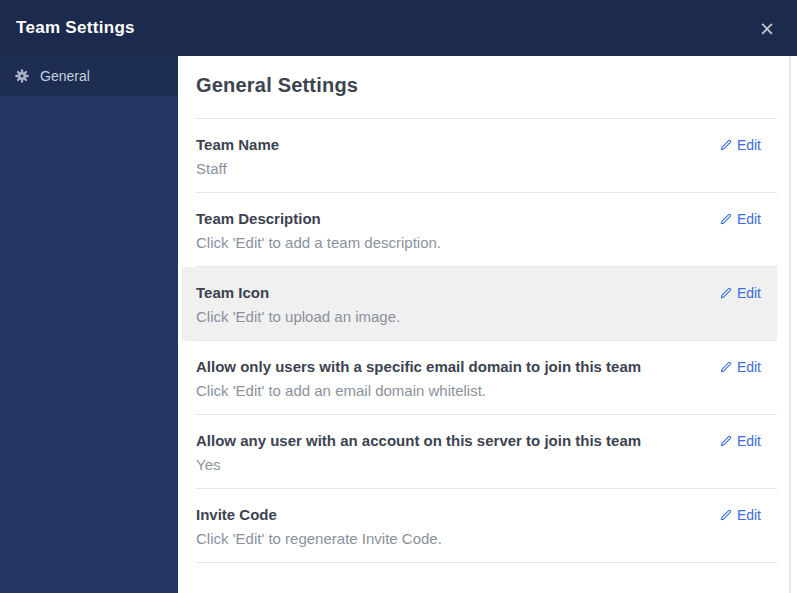  What do you see at coordinates (458, 441) in the screenshot?
I see `setting-title: Allow any user with an account on this s…` at bounding box center [458, 441].